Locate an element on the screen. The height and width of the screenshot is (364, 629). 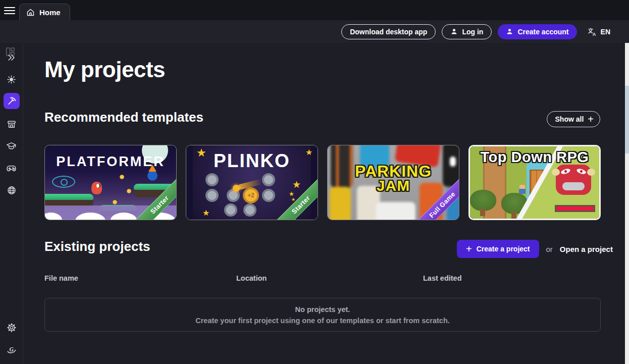
sidebar: G is located at coordinates (12, 203).